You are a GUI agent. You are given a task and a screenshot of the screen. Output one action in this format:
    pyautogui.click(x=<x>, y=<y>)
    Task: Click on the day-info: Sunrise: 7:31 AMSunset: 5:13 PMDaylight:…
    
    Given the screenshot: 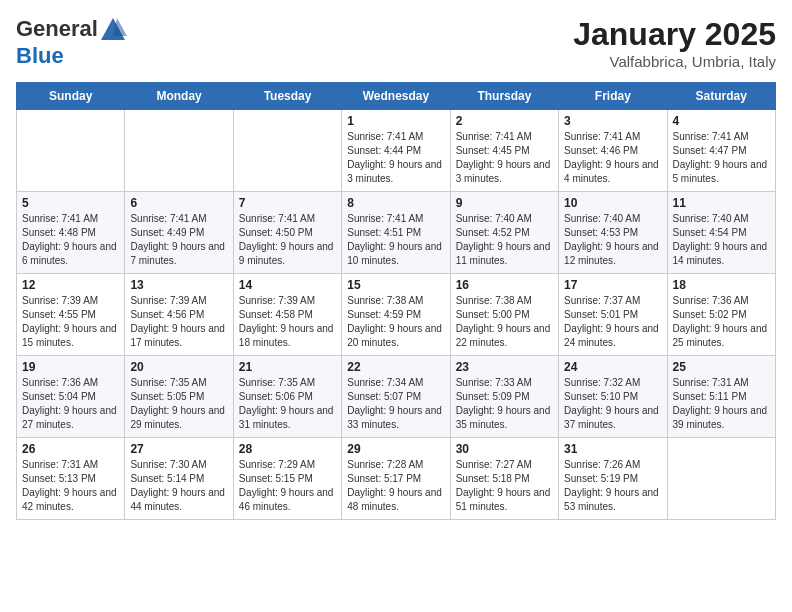 What is the action you would take?
    pyautogui.click(x=70, y=486)
    